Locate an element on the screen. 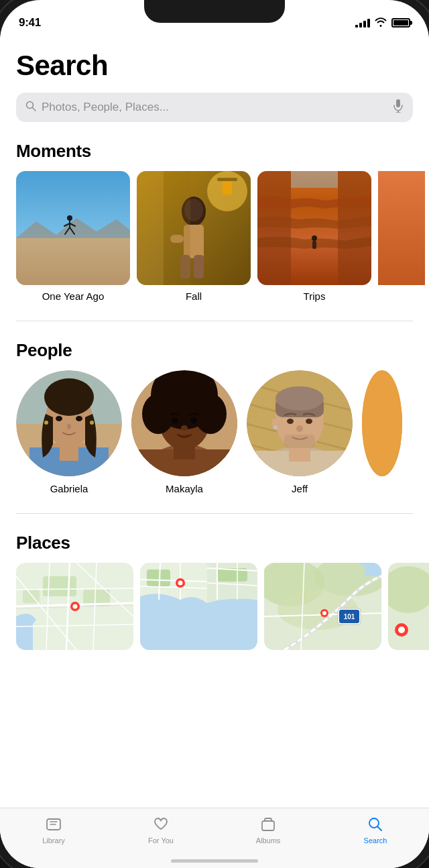 This screenshot has height=868, width=429. moment-item: Trips is located at coordinates (314, 236).